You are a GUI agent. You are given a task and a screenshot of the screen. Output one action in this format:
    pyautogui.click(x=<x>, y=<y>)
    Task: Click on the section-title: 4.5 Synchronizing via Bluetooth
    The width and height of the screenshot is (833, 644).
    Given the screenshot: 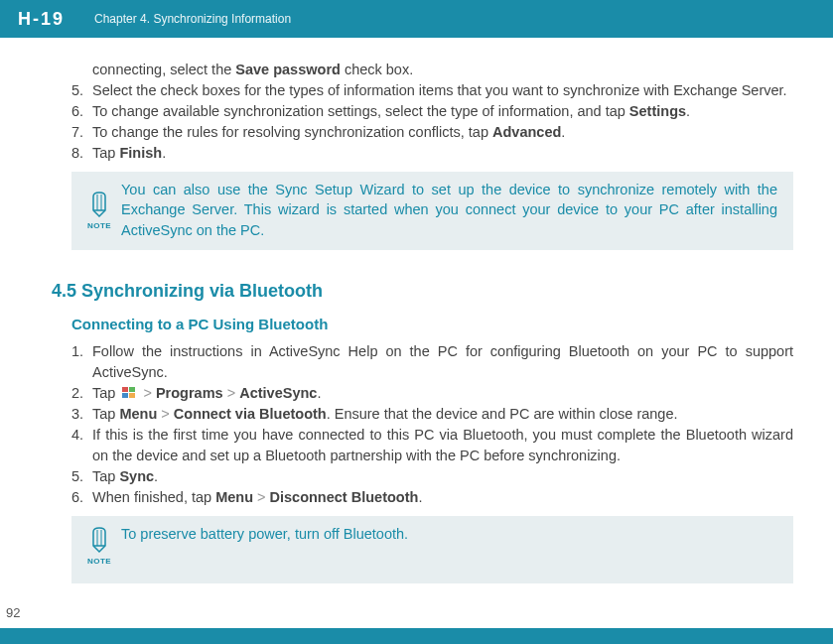 What is the action you would take?
    pyautogui.click(x=423, y=291)
    